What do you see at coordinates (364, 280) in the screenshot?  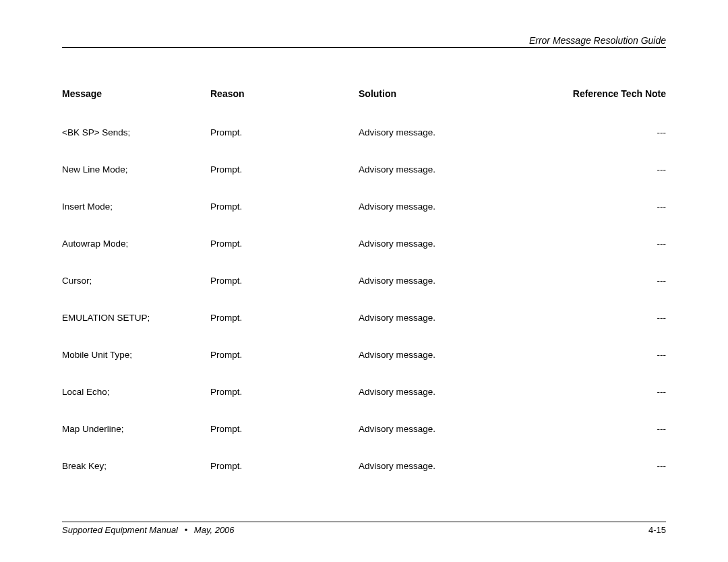 I see `table-row: Cursor; Prompt. Advisory message. ---` at bounding box center [364, 280].